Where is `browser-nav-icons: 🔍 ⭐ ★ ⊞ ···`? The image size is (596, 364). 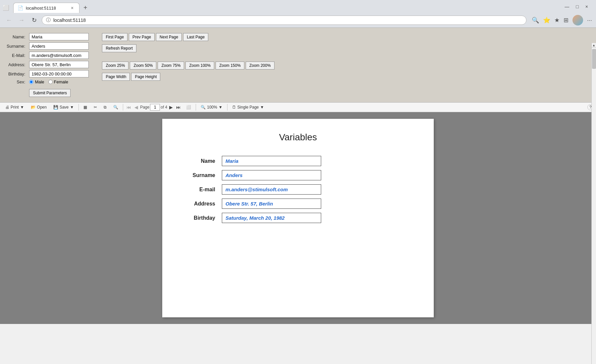 browser-nav-icons: 🔍 ⭐ ★ ⊞ ··· is located at coordinates (561, 20).